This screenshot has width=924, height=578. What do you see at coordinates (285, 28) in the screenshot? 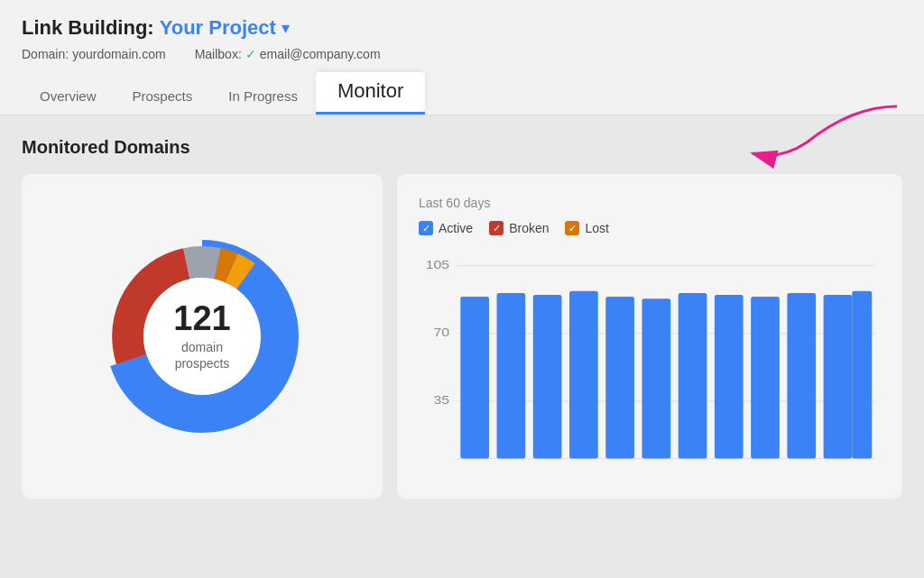
I see `chevron-down-icon: ▾` at bounding box center [285, 28].